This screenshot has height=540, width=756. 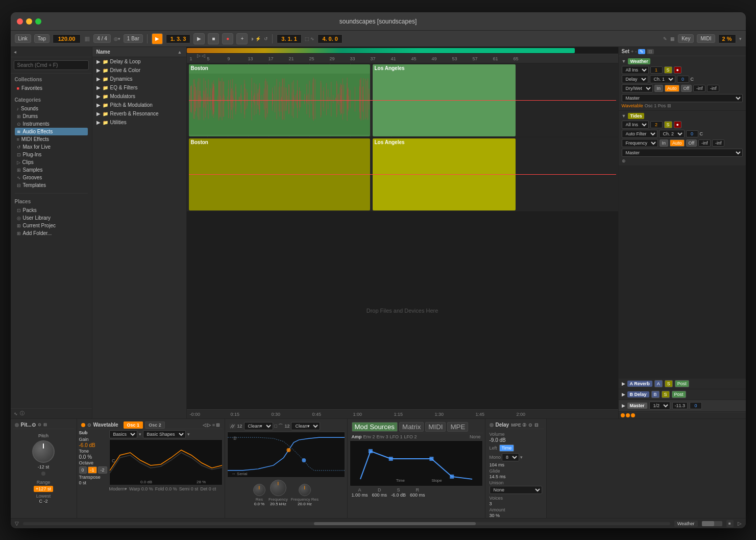 I want to click on browser-item-reverb: ▶ 📁 Reverb & Resonance, so click(x=139, y=113).